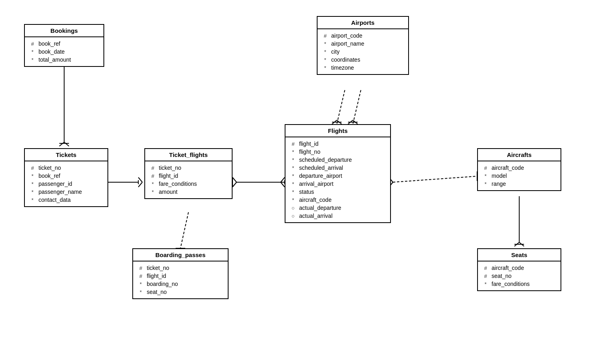 This screenshot has height=364, width=595. Describe the element at coordinates (519, 276) in the screenshot. I see `field-seat_no: # seat_no` at that location.